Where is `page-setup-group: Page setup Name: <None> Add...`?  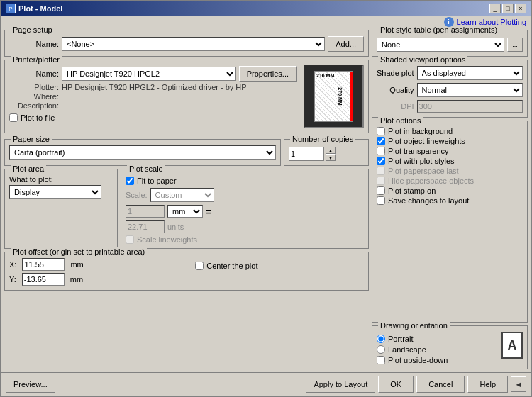 page-setup-group: Page setup Name: <None> Add... is located at coordinates (187, 43).